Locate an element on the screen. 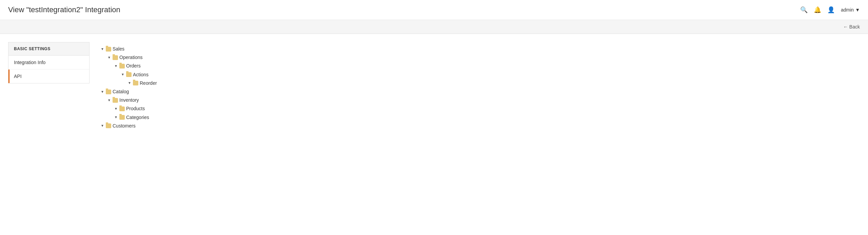 The height and width of the screenshot is (235, 868). tree-node-customers: ▼ Customers is located at coordinates (480, 126).